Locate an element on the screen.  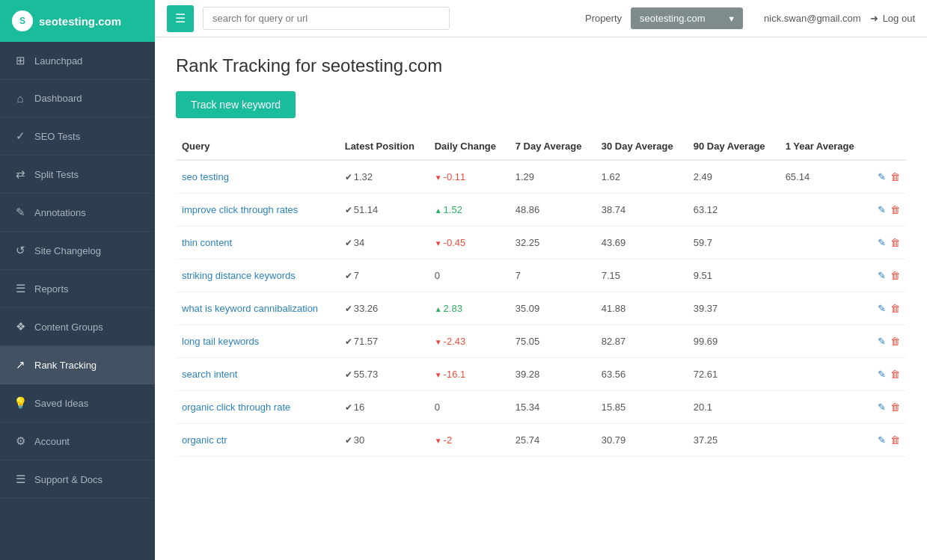
cell-latest-position: ✔71.57 is located at coordinates (384, 342).